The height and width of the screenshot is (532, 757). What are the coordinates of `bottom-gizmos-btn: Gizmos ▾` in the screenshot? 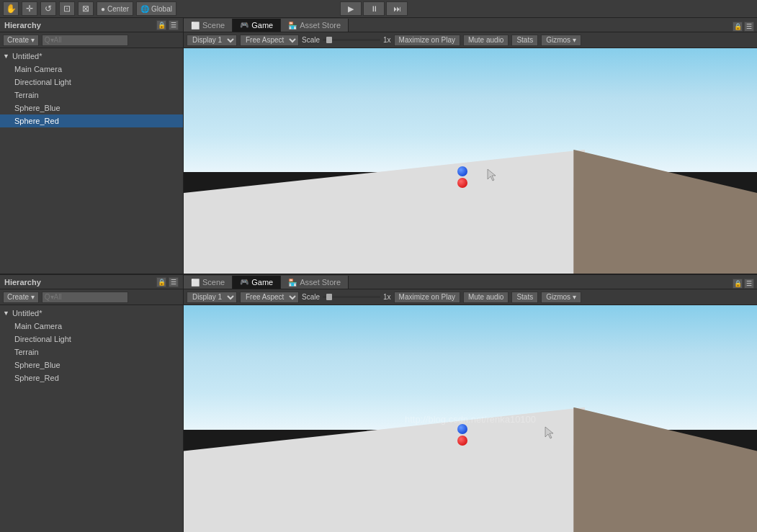 It's located at (561, 297).